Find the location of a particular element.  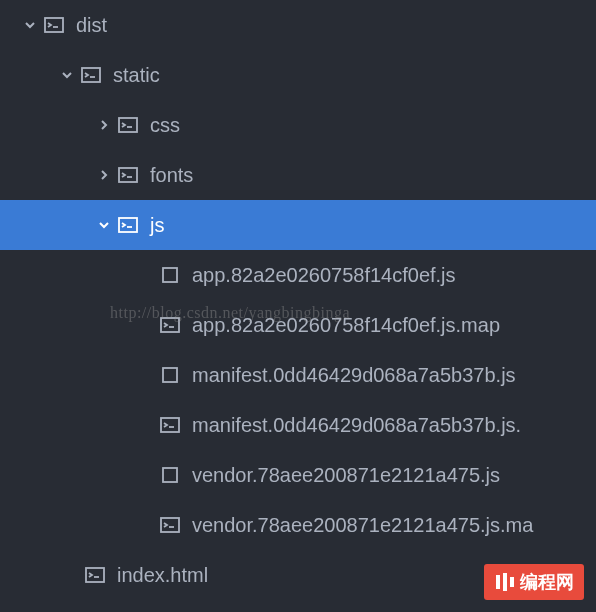

tree-item-fonts: fonts is located at coordinates (298, 175).